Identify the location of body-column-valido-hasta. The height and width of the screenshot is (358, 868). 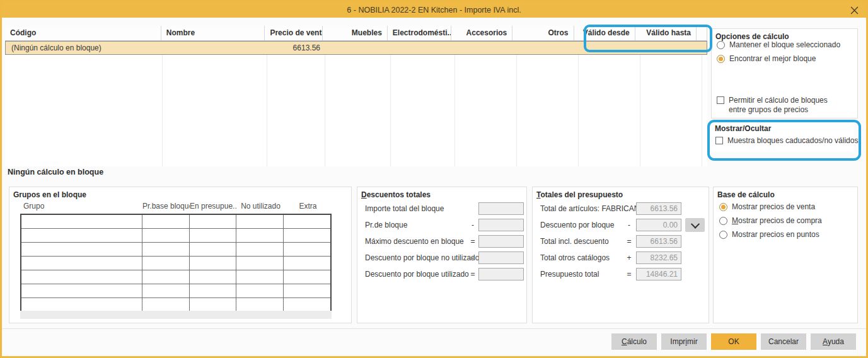
(671, 111).